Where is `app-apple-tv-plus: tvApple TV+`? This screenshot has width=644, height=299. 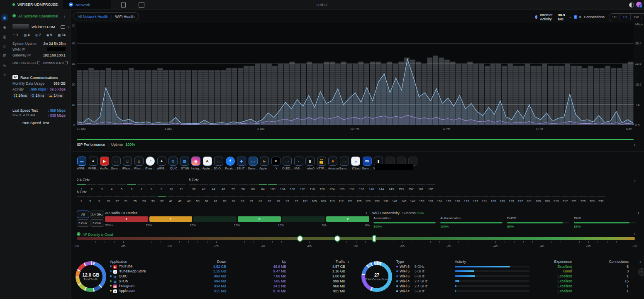
app-apple-tv-plus: tvApple TV+ is located at coordinates (265, 163).